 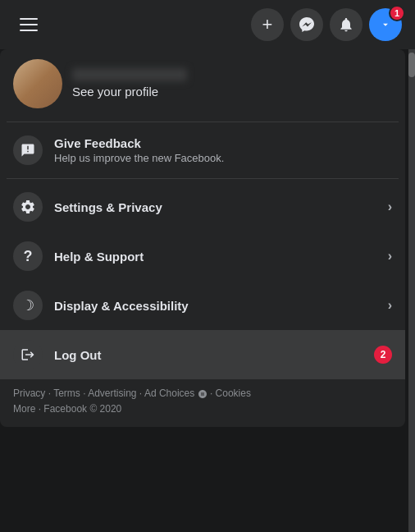 What do you see at coordinates (346, 25) in the screenshot?
I see `bell-icon` at bounding box center [346, 25].